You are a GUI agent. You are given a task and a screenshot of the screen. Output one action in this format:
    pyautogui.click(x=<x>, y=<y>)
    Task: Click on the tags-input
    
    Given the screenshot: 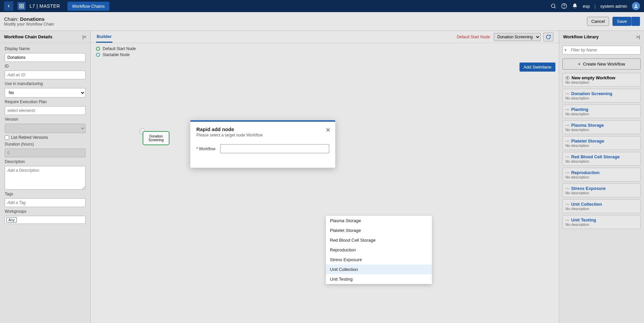 What is the action you would take?
    pyautogui.click(x=45, y=203)
    